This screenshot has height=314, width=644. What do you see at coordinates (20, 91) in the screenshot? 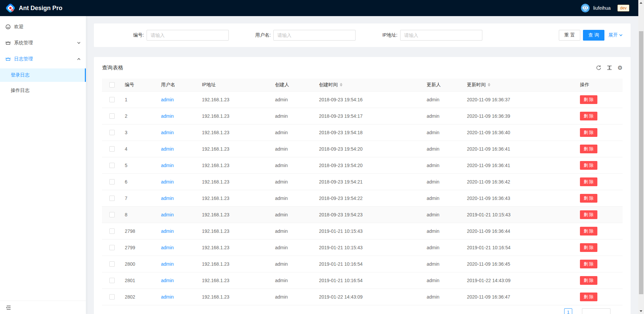
I see `sub-item-label: 操作日志` at bounding box center [20, 91].